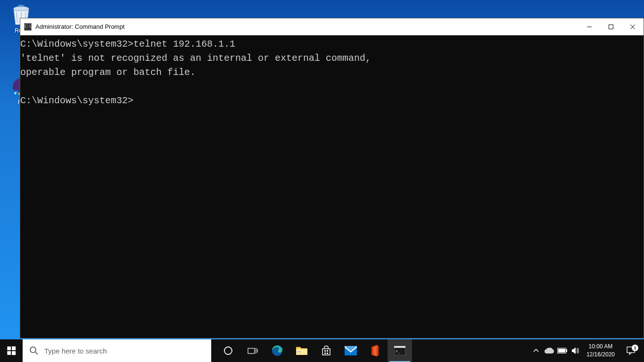  I want to click on task-view-button, so click(253, 351).